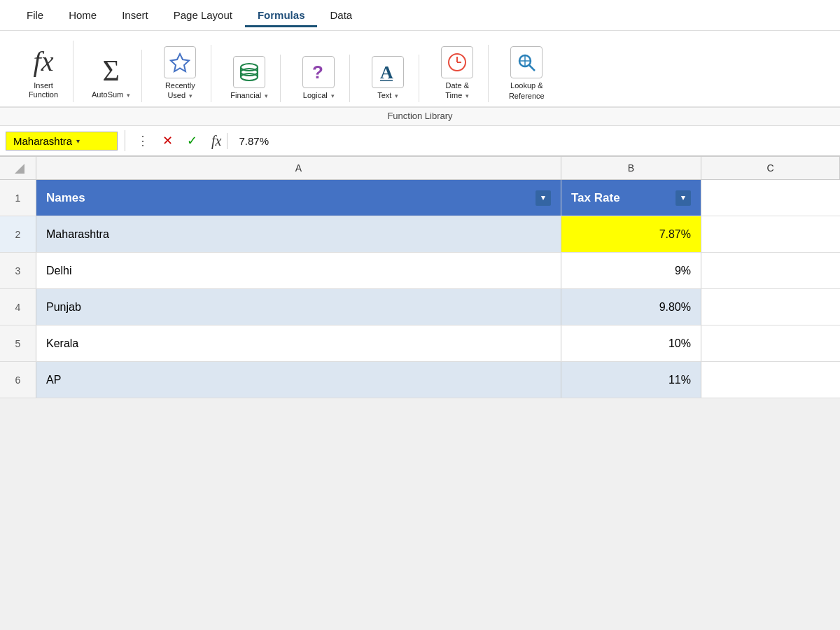  What do you see at coordinates (181, 91) in the screenshot?
I see `recently-used-label: RecentlyUsed ▾` at bounding box center [181, 91].